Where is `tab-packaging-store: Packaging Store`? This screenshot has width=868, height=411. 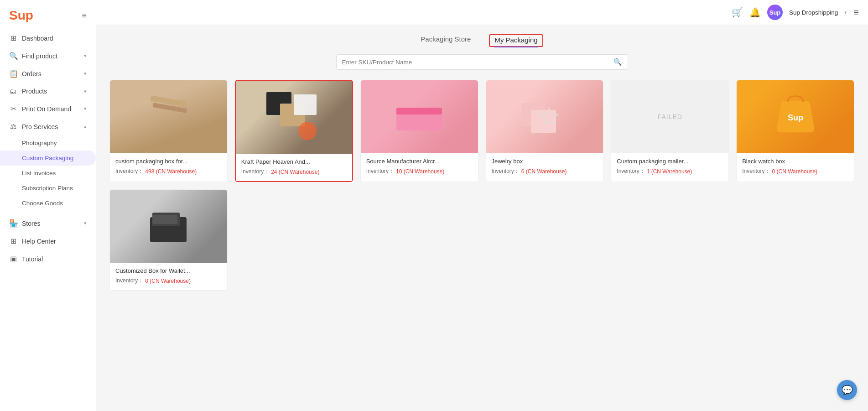
tab-packaging-store: Packaging Store is located at coordinates (446, 41).